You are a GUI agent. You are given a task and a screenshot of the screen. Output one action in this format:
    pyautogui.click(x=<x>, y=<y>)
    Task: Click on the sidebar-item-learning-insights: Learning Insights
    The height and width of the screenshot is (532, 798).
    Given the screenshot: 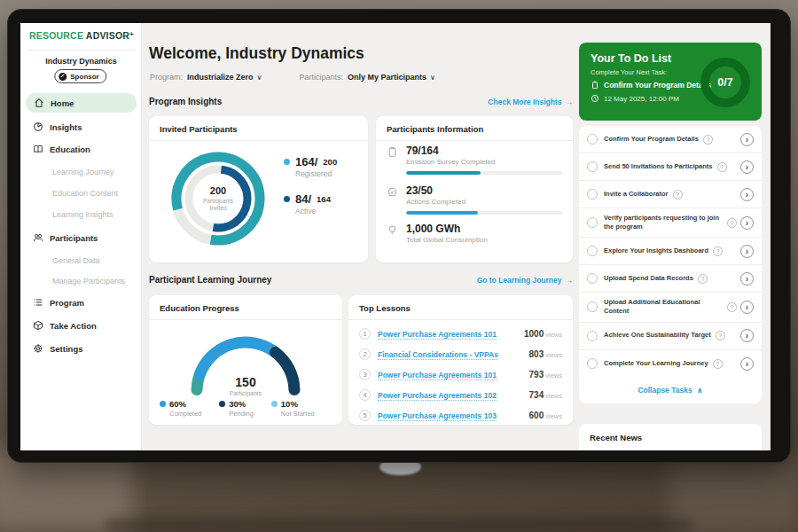 What is the action you would take?
    pyautogui.click(x=82, y=215)
    